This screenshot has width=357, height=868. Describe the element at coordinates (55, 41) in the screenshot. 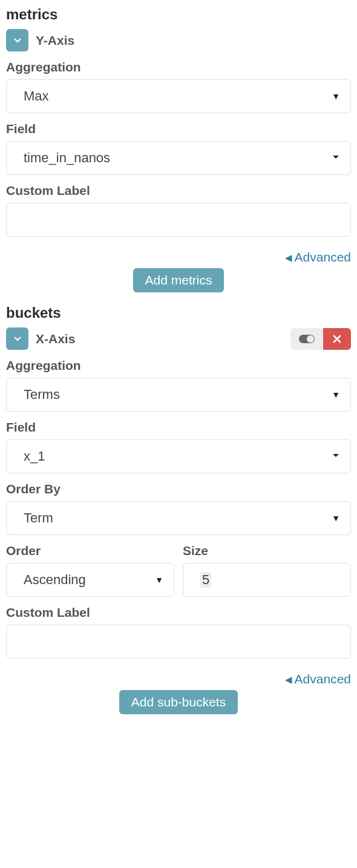

I see `y-axis-label: Y-Axis` at that location.